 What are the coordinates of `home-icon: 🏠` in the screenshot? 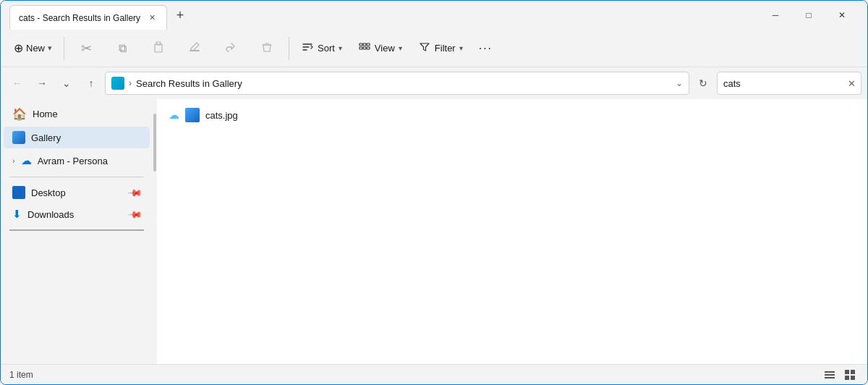 It's located at (20, 114).